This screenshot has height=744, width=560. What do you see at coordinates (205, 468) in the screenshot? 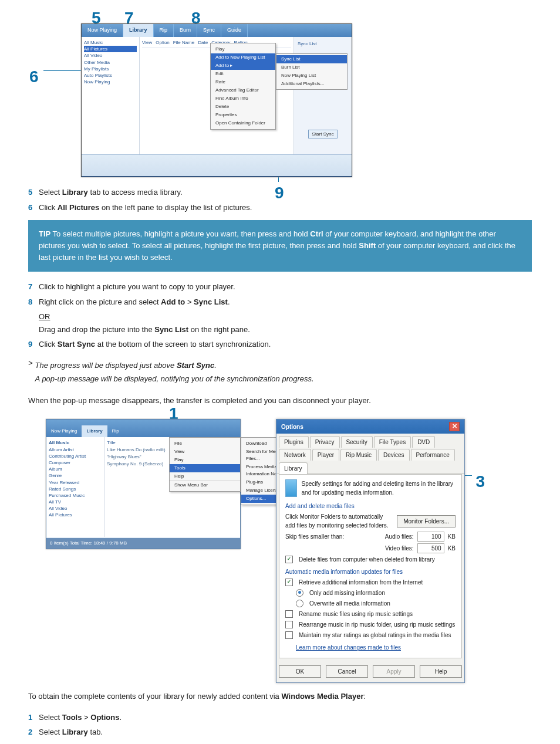
I see `menu-tools: Tools` at bounding box center [205, 468].